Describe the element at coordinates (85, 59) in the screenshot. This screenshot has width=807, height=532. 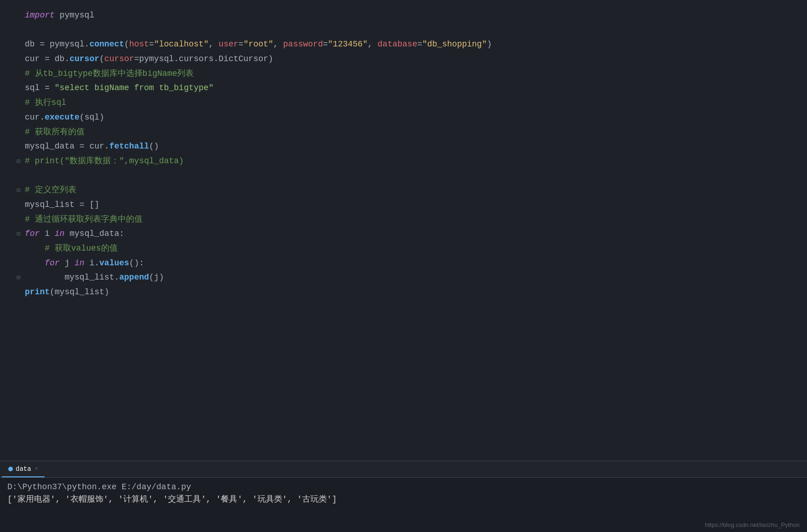
I see `token-fn: cursor` at that location.